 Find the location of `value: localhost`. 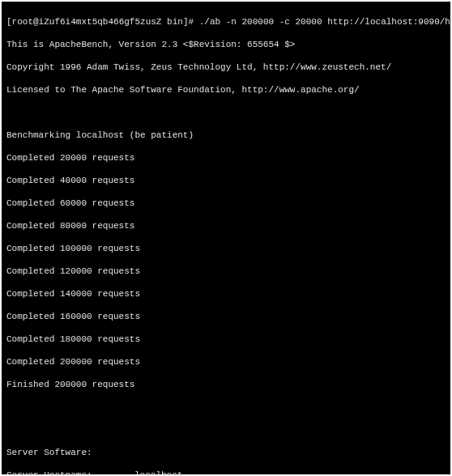

value: localhost is located at coordinates (159, 472).